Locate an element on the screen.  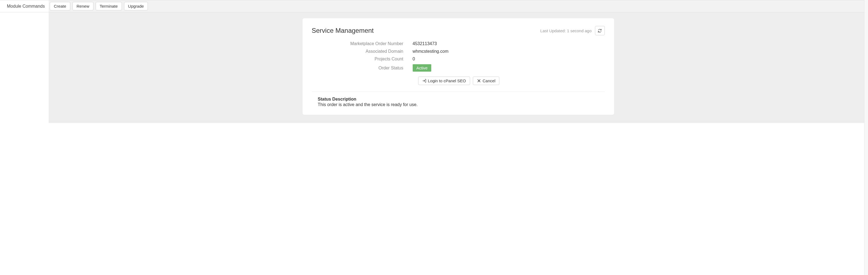
right-edge is located at coordinates (866, 61).